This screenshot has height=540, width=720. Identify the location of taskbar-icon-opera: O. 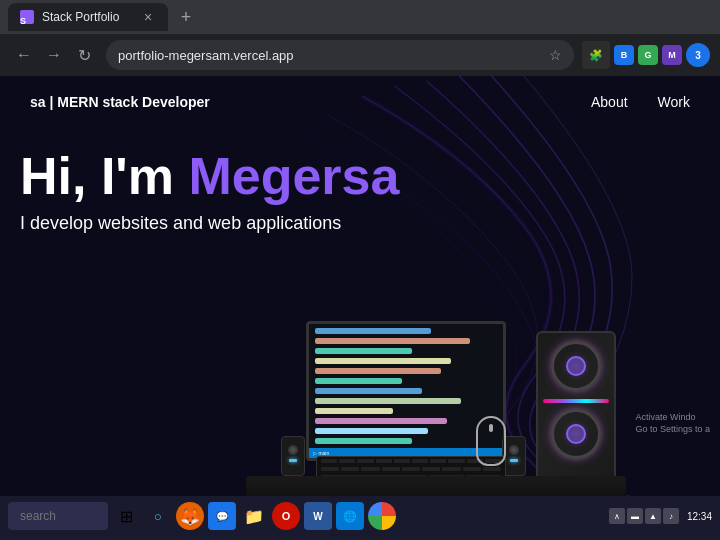
(286, 516).